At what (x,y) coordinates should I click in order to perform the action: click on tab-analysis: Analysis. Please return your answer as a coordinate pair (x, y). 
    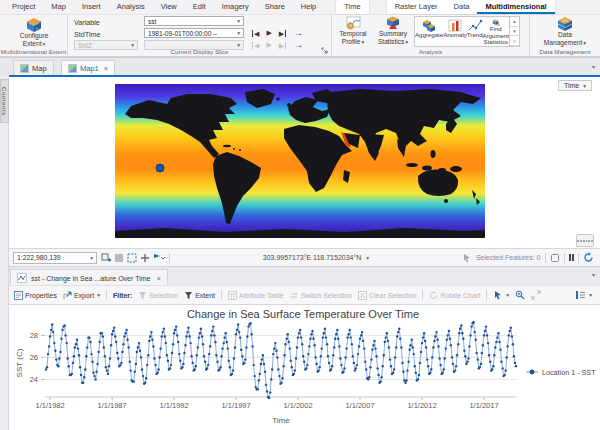
    Looking at the image, I should click on (131, 7).